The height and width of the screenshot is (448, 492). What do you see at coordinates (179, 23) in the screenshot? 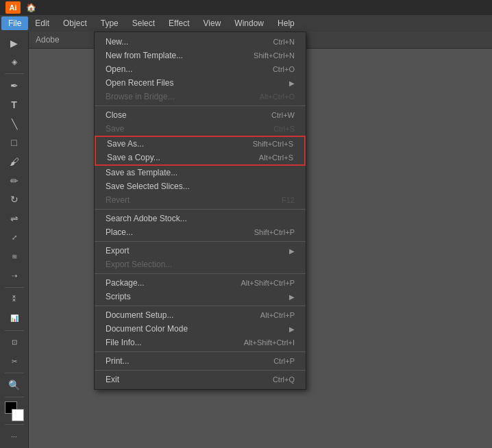
I see `menu-item-effect: Effect` at bounding box center [179, 23].